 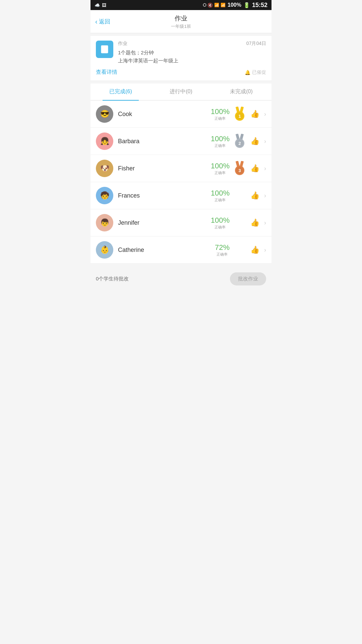 What do you see at coordinates (181, 21) in the screenshot?
I see `page-header: ‹ 返回 作业 一年级1班` at bounding box center [181, 21].